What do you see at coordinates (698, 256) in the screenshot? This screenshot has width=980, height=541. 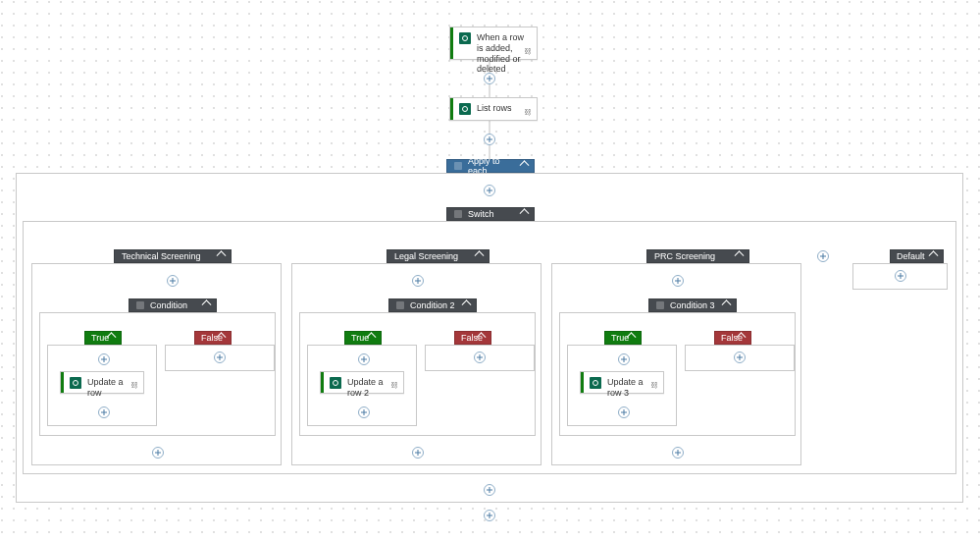 I see `case-header-prc: PRC Screening` at bounding box center [698, 256].